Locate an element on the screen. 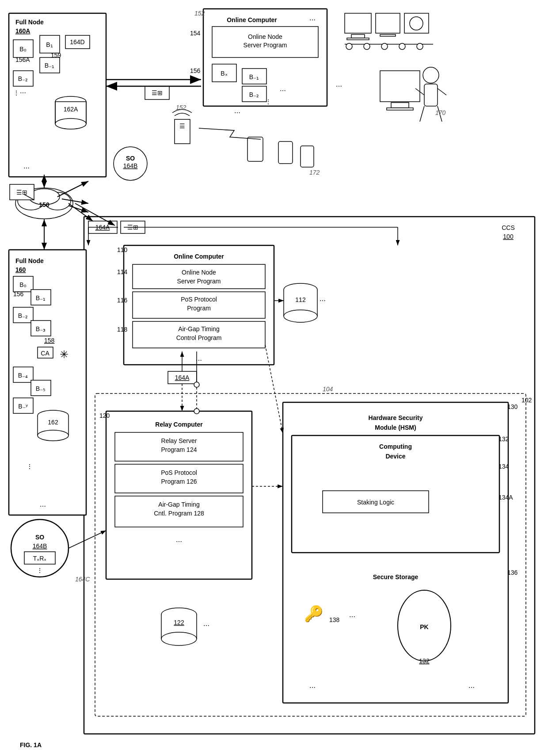  ref-170: 170 is located at coordinates (441, 113).